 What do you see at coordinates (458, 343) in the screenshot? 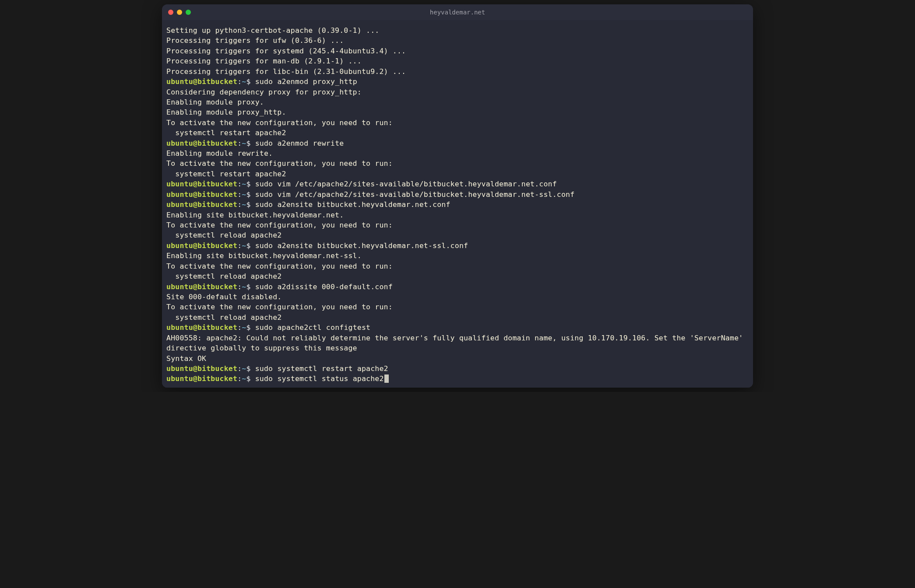
I see `terminal-output-line: AH00558: apache2: Could not reliably det…` at bounding box center [458, 343].